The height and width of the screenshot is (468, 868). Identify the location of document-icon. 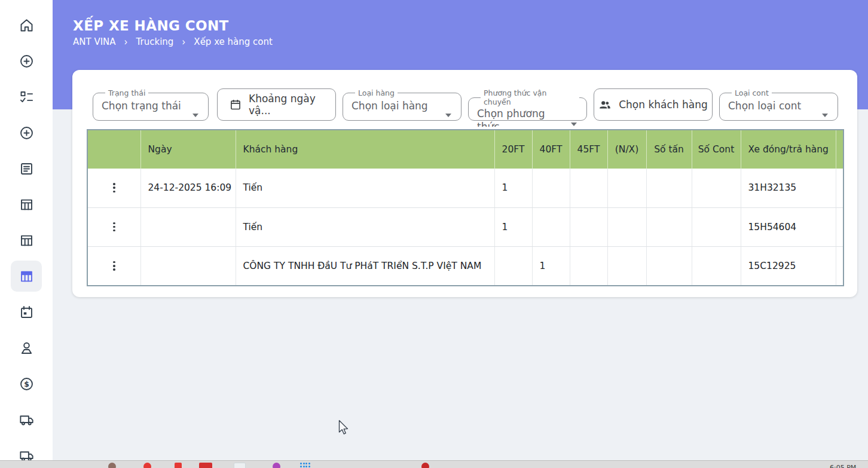
(26, 169).